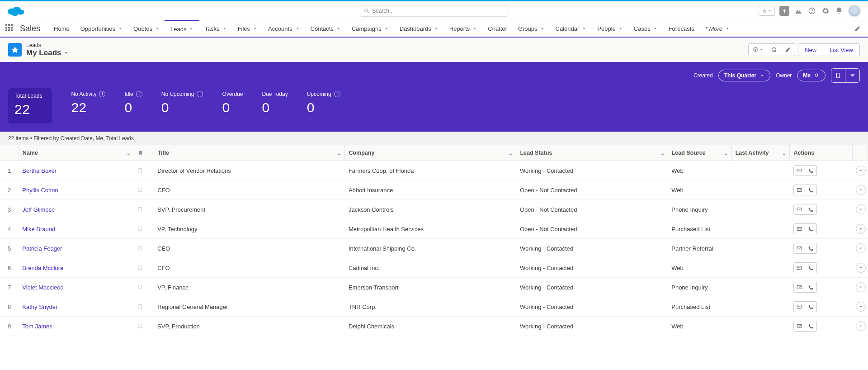 The width and height of the screenshot is (868, 370). I want to click on nav-item-leads: Leads, so click(182, 28).